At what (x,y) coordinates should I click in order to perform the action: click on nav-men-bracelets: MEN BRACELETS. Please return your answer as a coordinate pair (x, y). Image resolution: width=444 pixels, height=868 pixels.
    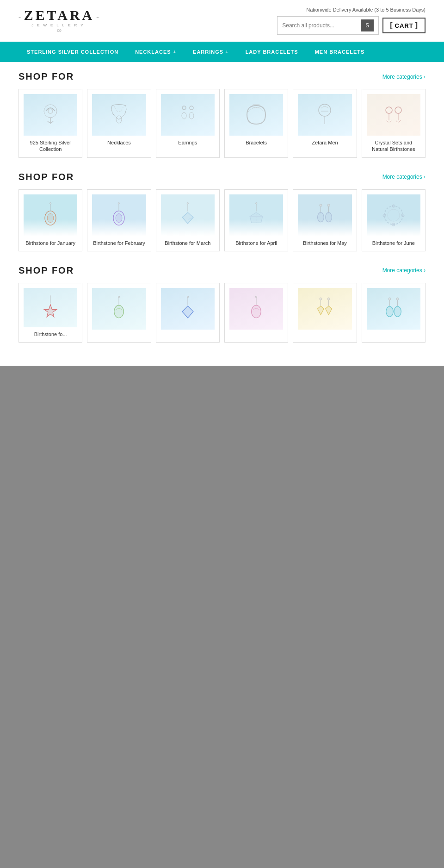
    Looking at the image, I should click on (340, 52).